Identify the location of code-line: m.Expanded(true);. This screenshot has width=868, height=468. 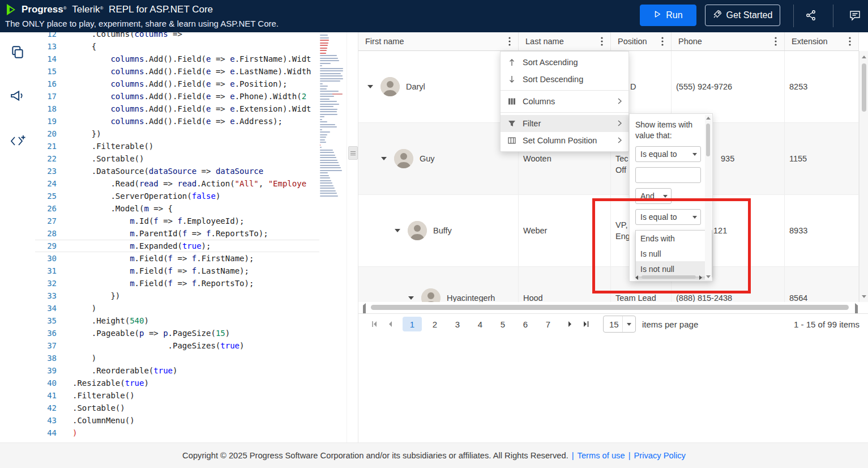
(196, 246).